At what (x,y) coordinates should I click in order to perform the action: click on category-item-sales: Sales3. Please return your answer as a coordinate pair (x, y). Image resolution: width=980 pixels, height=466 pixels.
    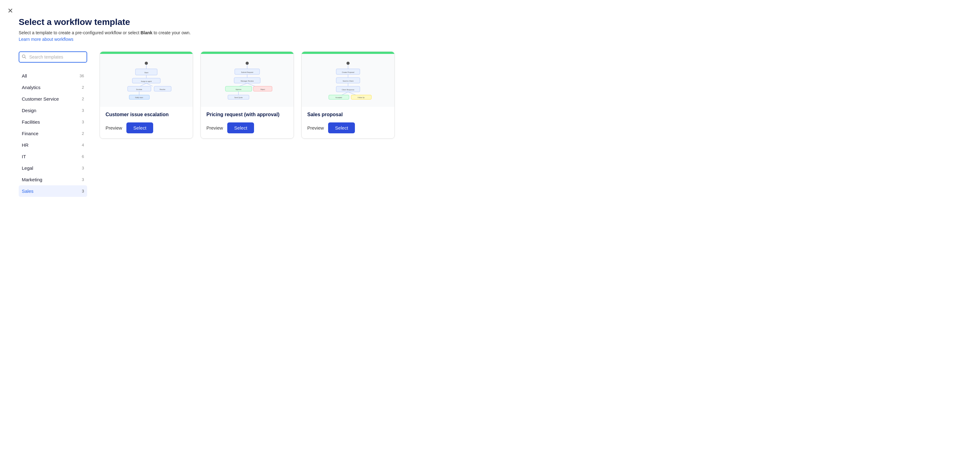
    Looking at the image, I should click on (53, 191).